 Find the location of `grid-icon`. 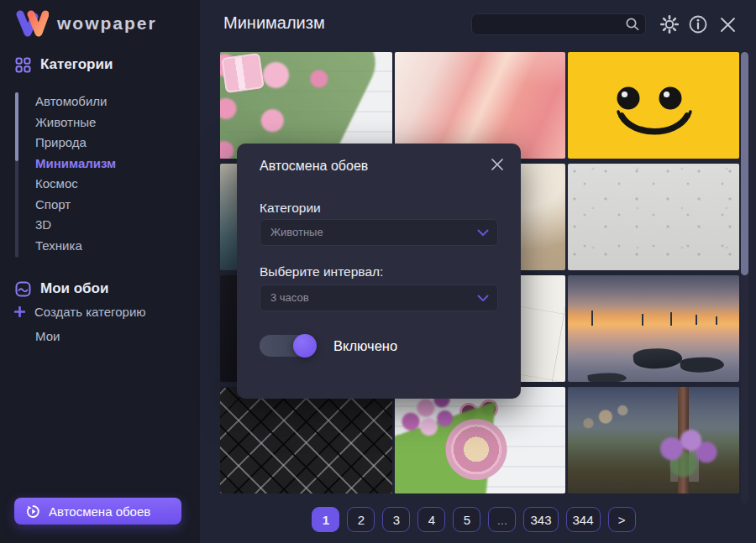

grid-icon is located at coordinates (24, 65).